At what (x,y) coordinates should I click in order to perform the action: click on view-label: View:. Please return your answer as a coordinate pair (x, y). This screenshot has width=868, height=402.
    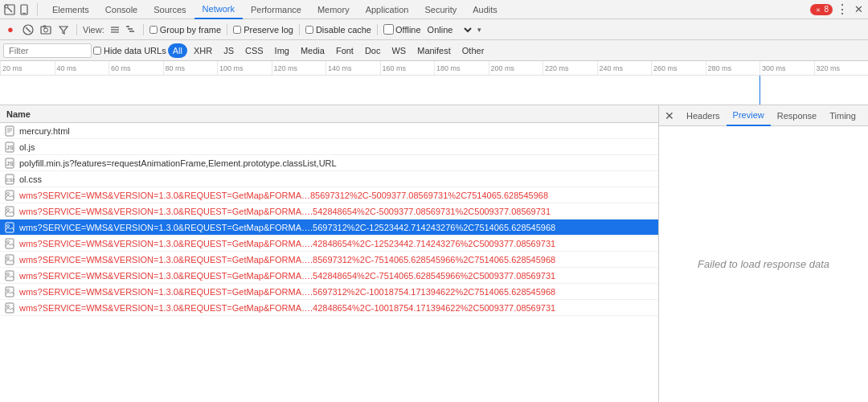
    Looking at the image, I should click on (93, 30).